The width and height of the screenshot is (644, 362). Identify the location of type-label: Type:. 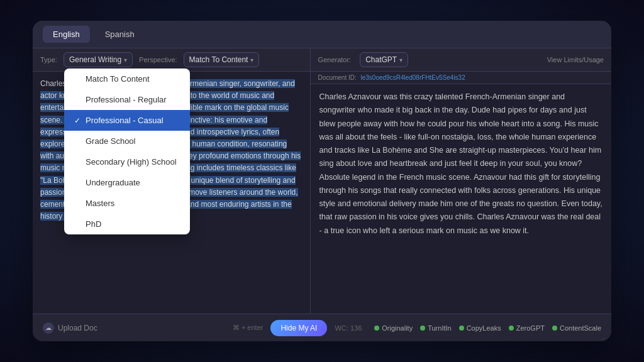
(49, 60).